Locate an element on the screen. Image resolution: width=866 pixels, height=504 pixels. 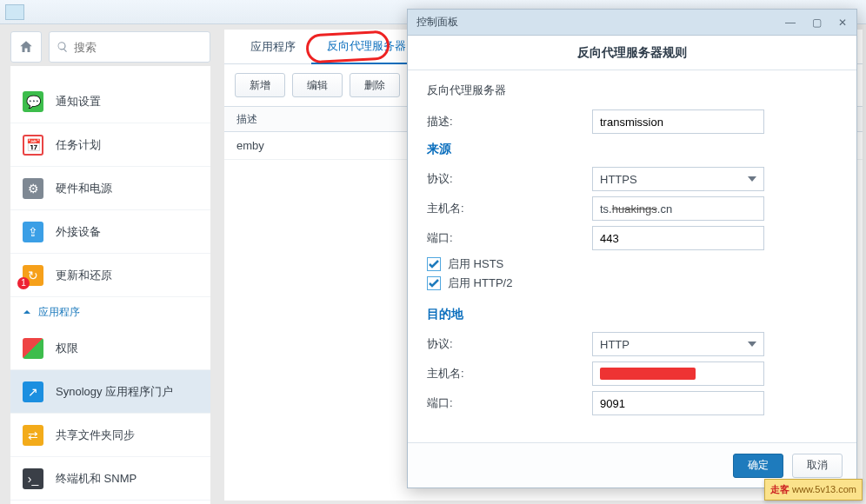
privilege-icon is located at coordinates (33, 348).